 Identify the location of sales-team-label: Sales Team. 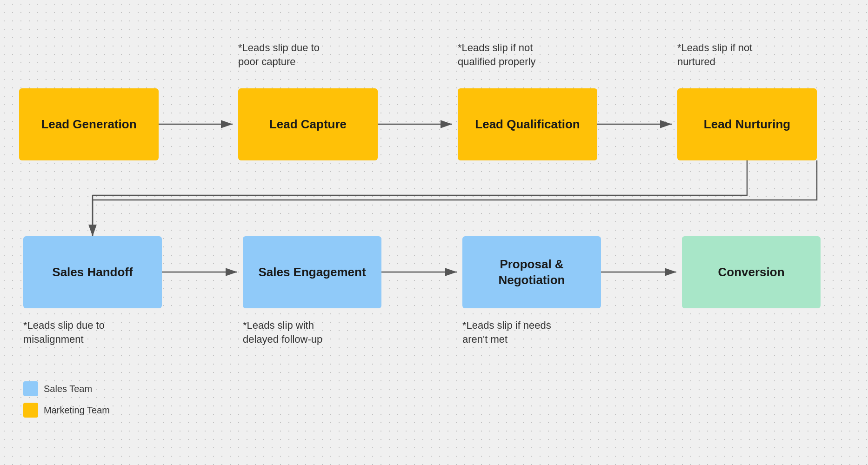
(68, 389).